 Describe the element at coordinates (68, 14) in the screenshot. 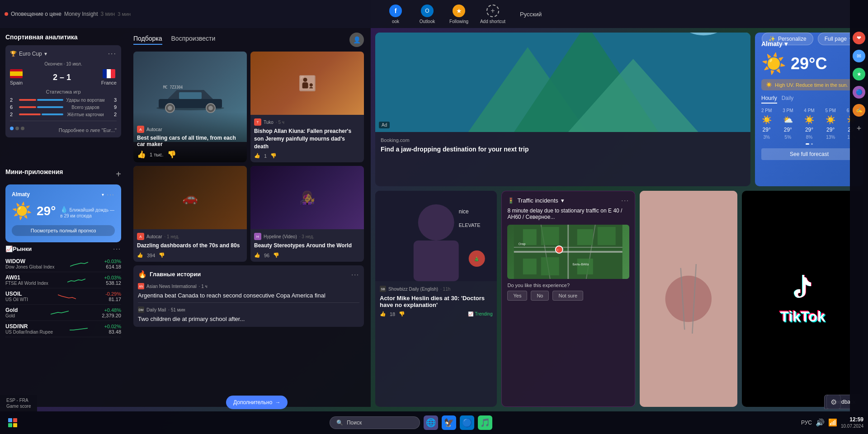

I see `price-alert: Оповещение о цене Money Insight 3 мин 3 …` at that location.